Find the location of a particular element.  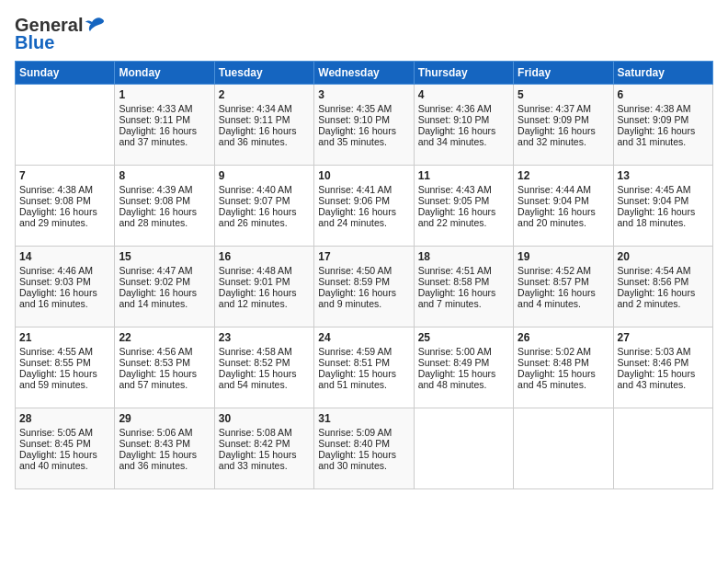

sunset-text: Sunset: 8:55 PM is located at coordinates (64, 362).